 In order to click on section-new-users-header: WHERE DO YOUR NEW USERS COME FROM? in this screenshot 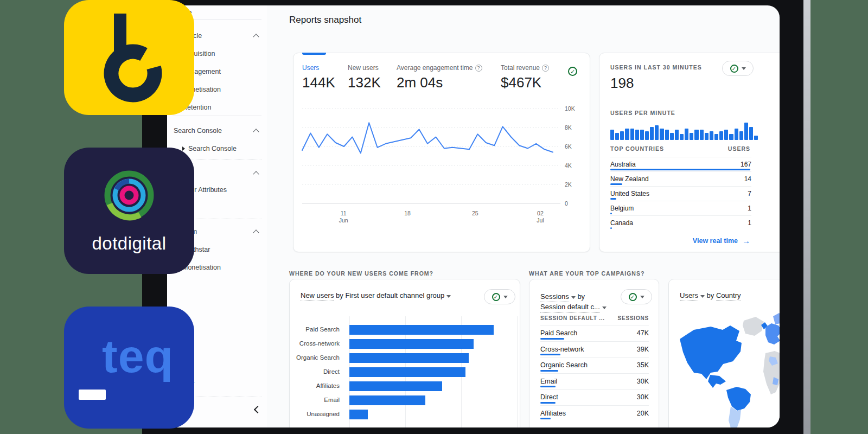, I will do `click(361, 273)`.